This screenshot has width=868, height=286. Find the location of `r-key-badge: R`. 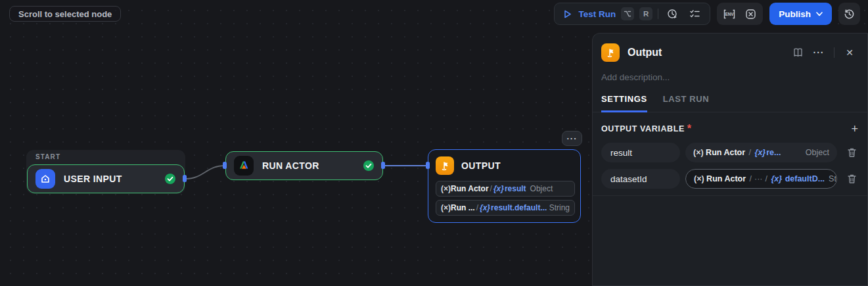

r-key-badge: R is located at coordinates (646, 14).